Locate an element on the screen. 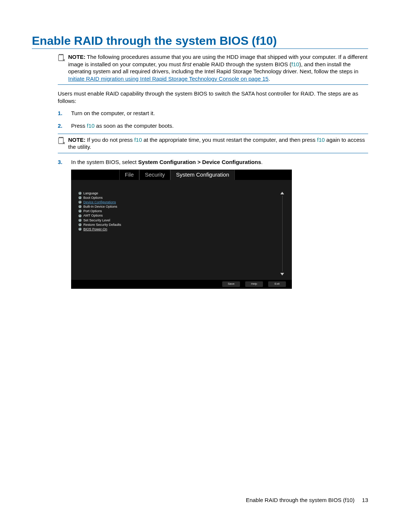  bios-save-button: Save is located at coordinates (231, 284).